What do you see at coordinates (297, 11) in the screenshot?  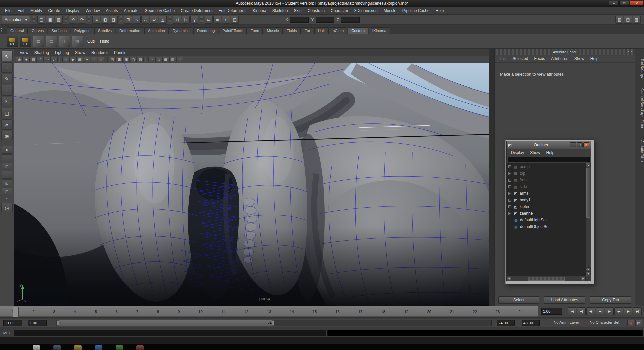 I see `menu-skin: Skin` at bounding box center [297, 11].